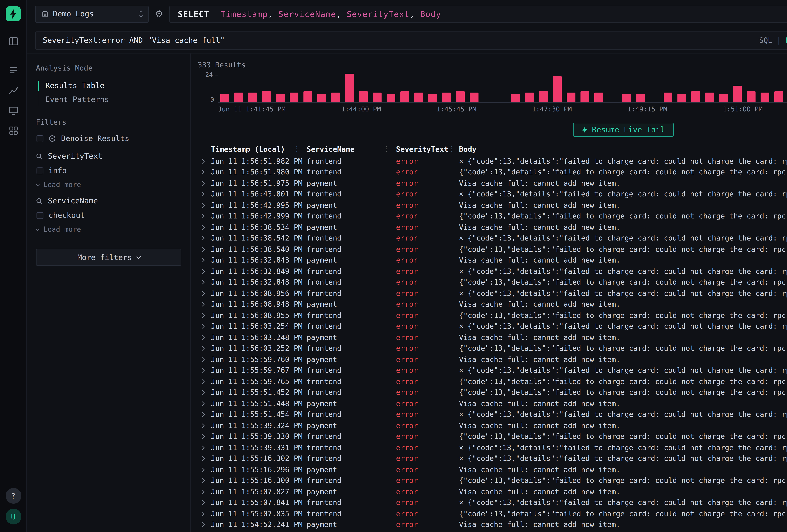  I want to click on mode-lucene-label: Lucene, so click(786, 40).